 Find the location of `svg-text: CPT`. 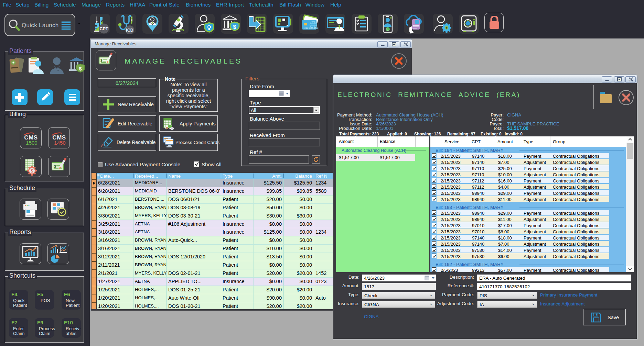

svg-text: CPT is located at coordinates (104, 29).